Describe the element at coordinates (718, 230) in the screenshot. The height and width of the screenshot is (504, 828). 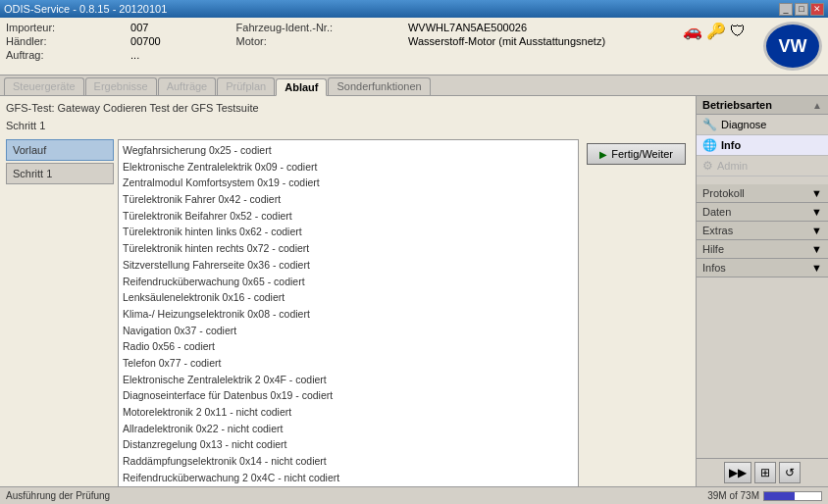
I see `extras-label: Extras` at that location.